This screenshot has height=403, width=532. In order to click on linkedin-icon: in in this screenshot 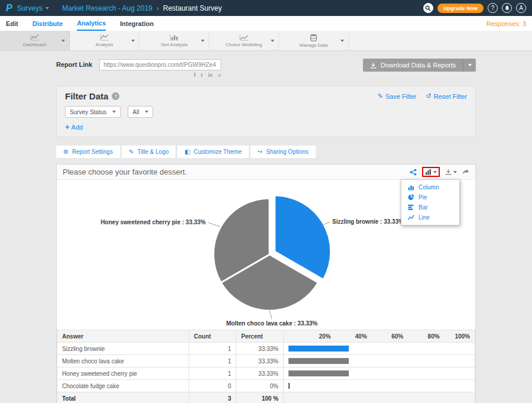, I will do `click(210, 75)`.